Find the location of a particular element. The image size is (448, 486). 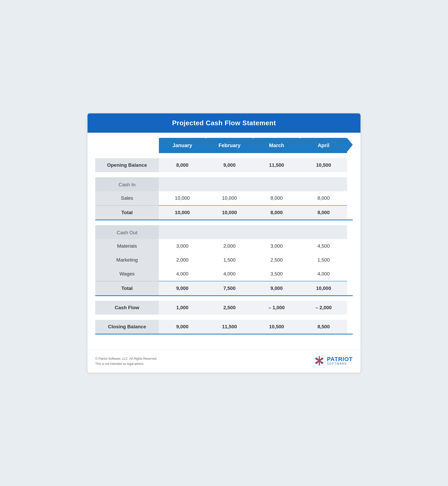

row-marketing: Marketing 2,000 1,500 2,500 1,500 is located at coordinates (224, 260).